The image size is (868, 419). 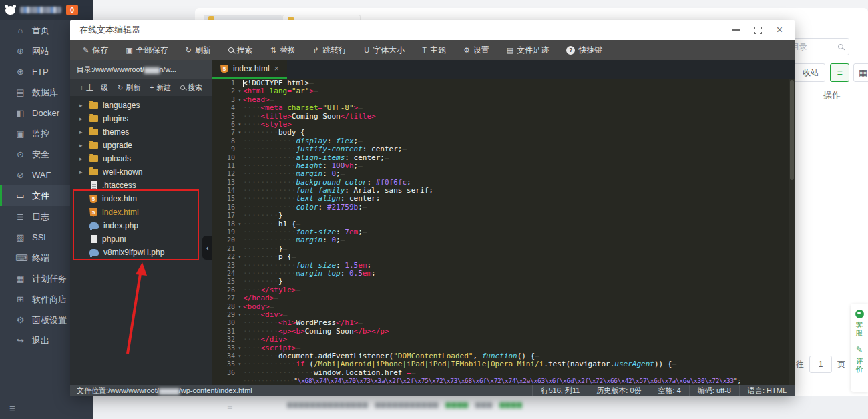 What do you see at coordinates (531, 14) in the screenshot?
I see `page-content-panel` at bounding box center [531, 14].